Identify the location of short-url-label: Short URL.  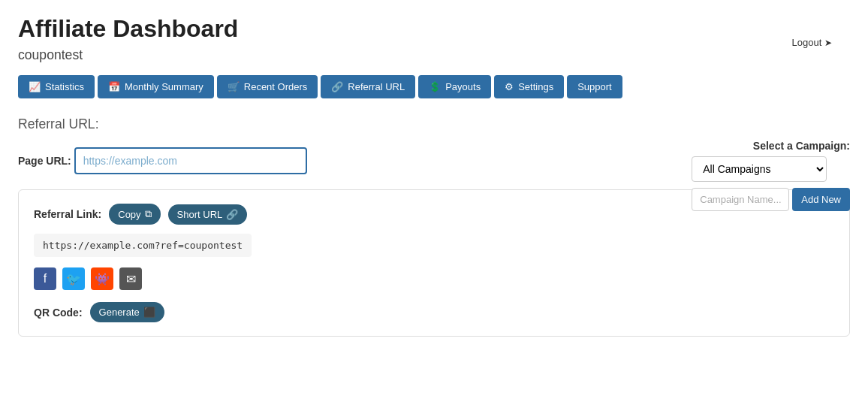
(200, 215).